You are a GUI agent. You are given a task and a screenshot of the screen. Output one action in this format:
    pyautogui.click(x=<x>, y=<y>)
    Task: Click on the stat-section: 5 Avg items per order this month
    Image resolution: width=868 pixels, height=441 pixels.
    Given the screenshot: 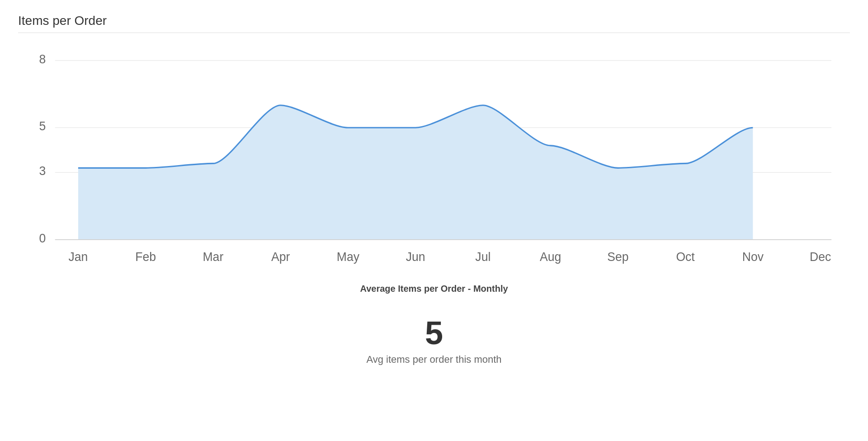 What is the action you would take?
    pyautogui.click(x=434, y=341)
    